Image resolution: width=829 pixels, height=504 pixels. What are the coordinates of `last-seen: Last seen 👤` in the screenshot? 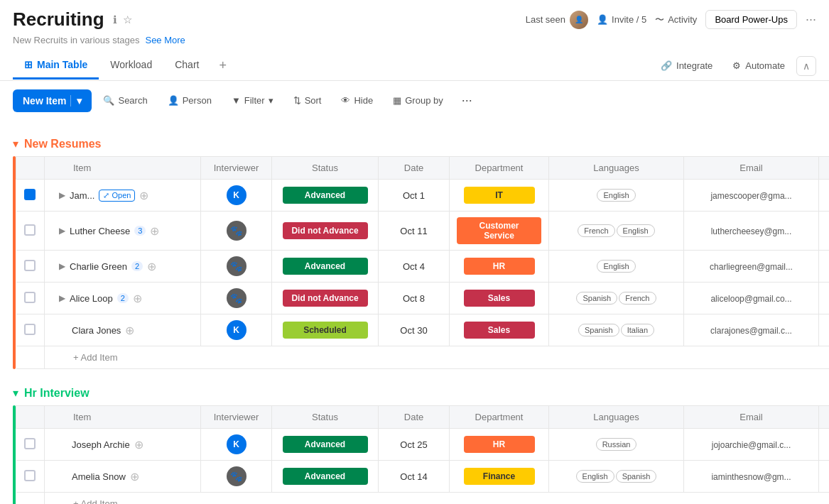 It's located at (557, 20).